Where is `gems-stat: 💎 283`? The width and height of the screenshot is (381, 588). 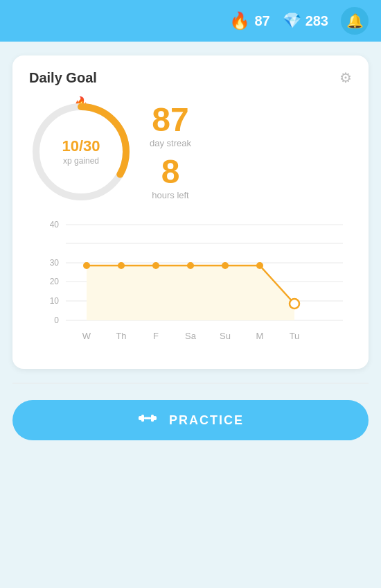 gems-stat: 💎 283 is located at coordinates (305, 21).